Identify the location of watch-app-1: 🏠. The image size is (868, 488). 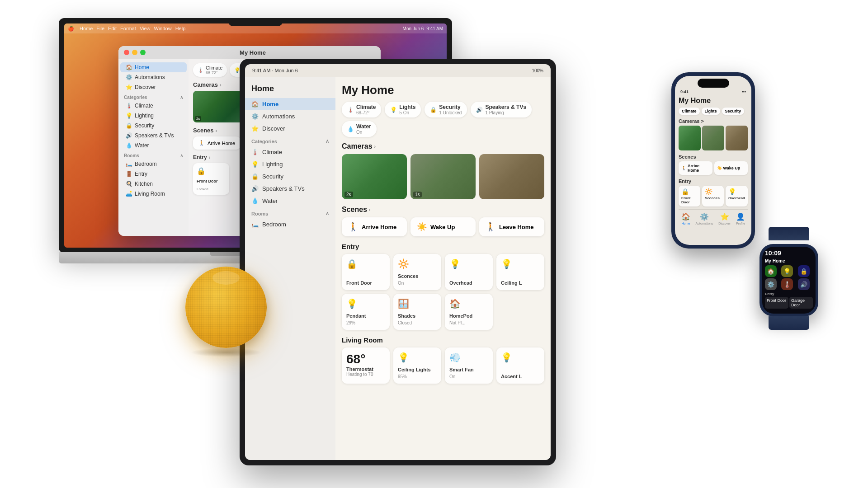
(771, 271).